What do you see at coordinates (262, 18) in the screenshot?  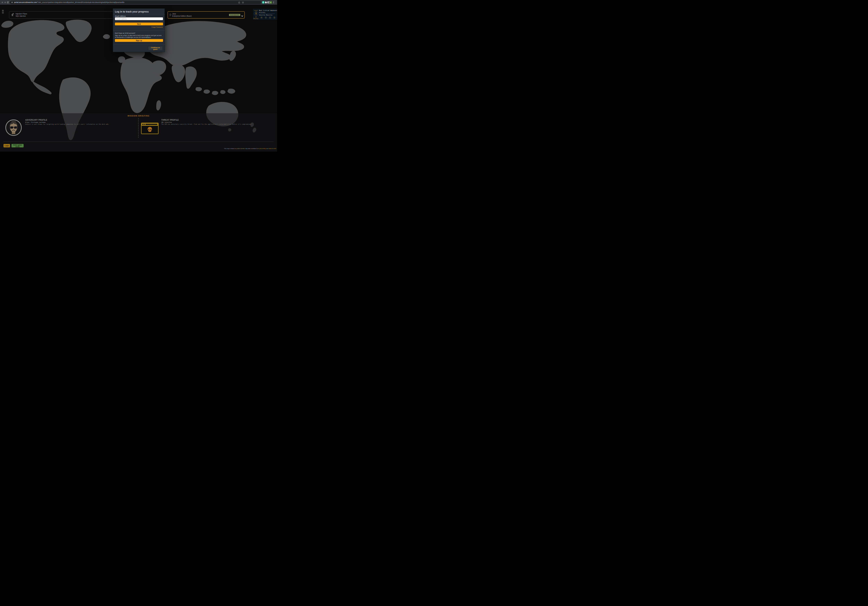 I see `graduation-cap-icon` at bounding box center [262, 18].